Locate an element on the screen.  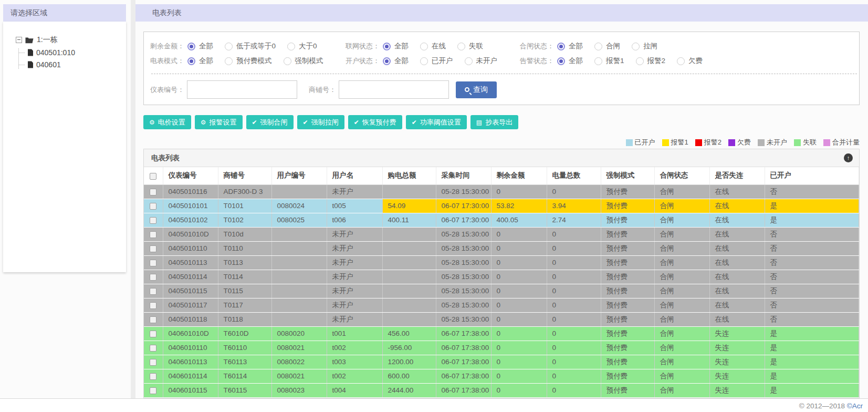
collapse-up-icon is located at coordinates (849, 158).